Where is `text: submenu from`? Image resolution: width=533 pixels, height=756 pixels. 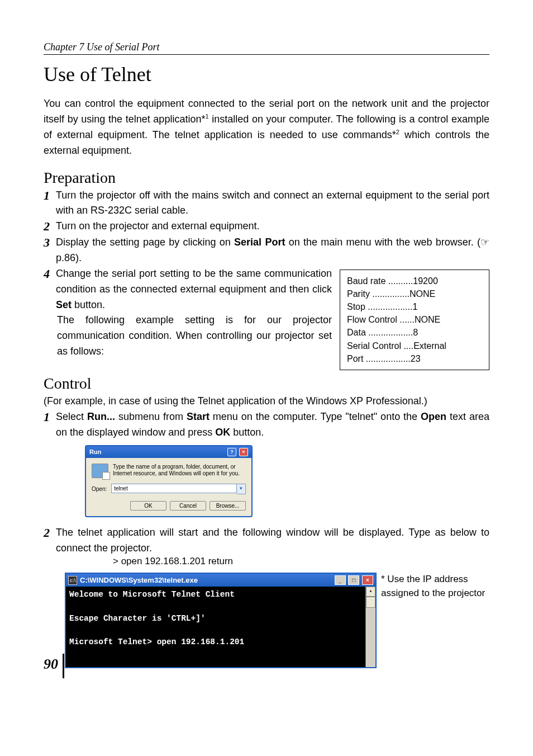
text: submenu from is located at coordinates (151, 417).